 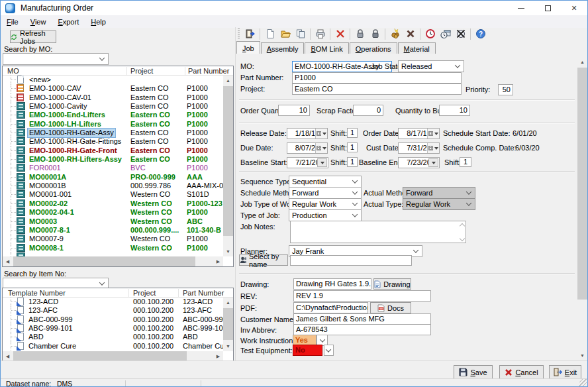 I want to click on template-vertical-scrollbar, so click(x=228, y=325).